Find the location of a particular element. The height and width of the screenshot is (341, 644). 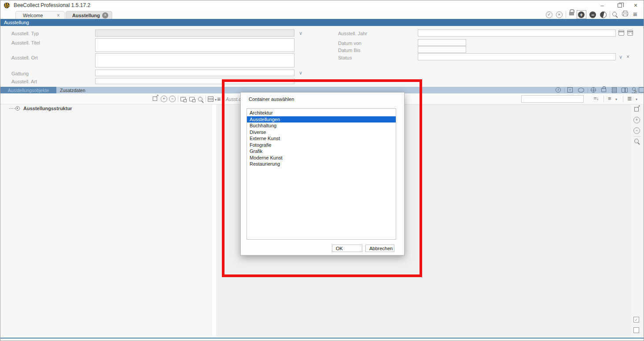

close-icon: × is located at coordinates (636, 5).